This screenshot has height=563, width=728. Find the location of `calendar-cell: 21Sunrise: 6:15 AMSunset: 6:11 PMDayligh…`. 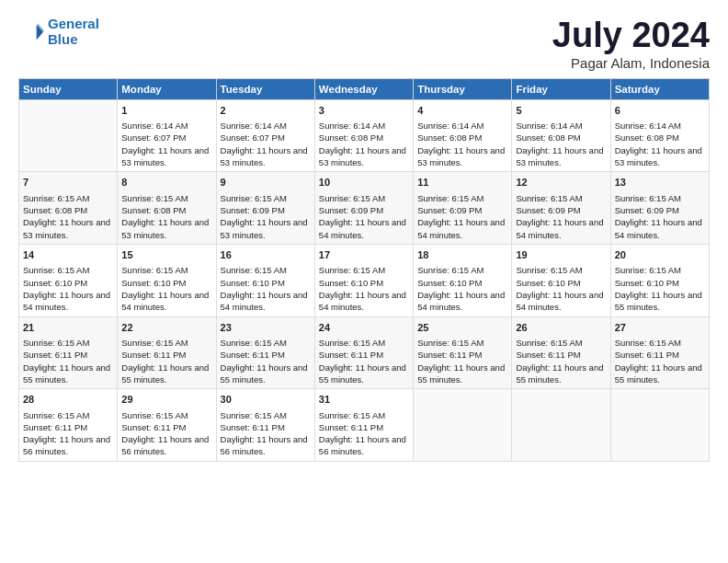

calendar-cell: 21Sunrise: 6:15 AMSunset: 6:11 PMDayligh… is located at coordinates (68, 353).